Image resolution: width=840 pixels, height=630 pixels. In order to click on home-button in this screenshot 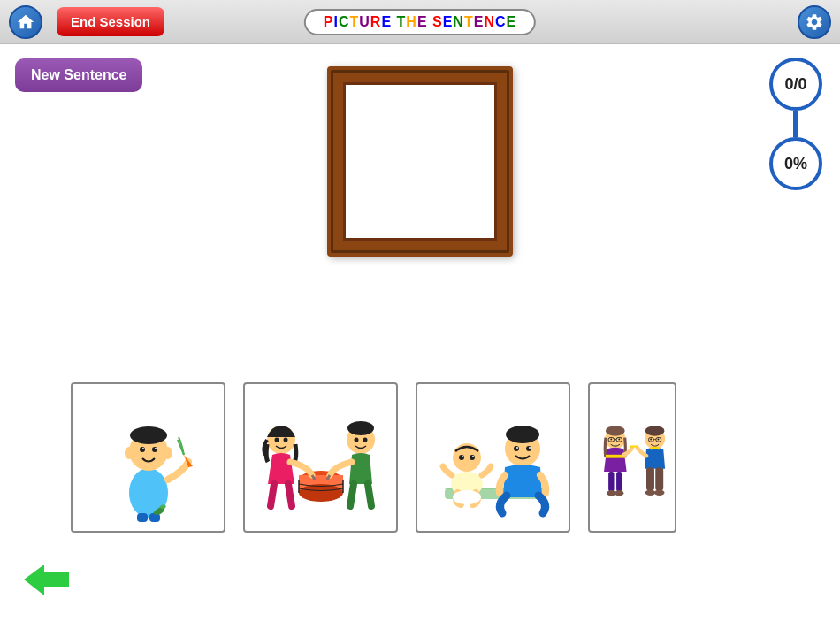, I will do `click(26, 22)`.